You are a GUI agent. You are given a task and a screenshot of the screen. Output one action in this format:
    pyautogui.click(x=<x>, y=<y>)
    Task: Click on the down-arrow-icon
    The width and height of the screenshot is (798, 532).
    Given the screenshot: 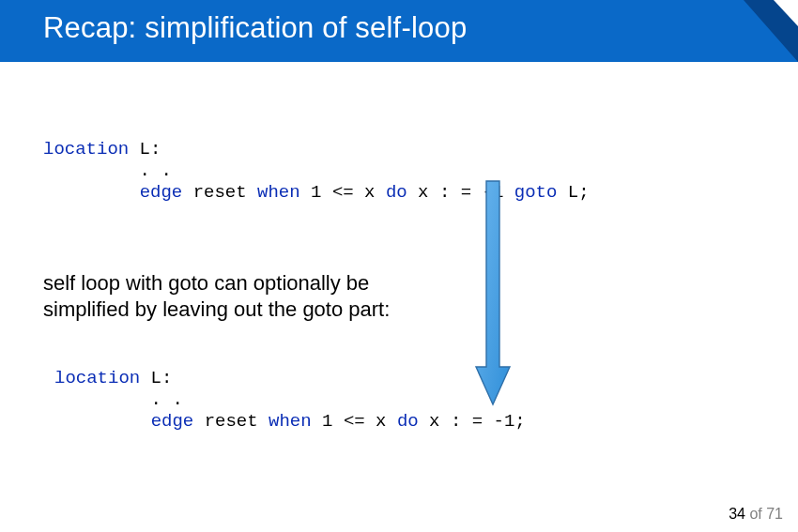 What is the action you would take?
    pyautogui.click(x=493, y=293)
    